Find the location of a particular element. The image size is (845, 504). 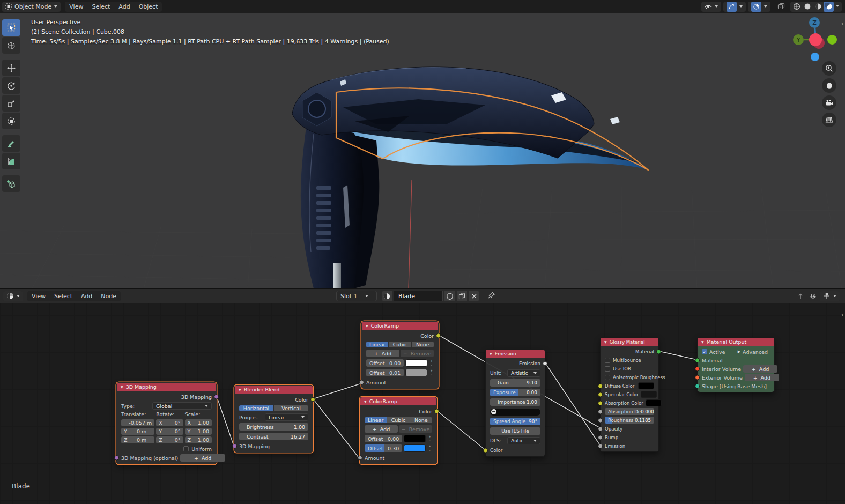

menu-view: View is located at coordinates (39, 296).